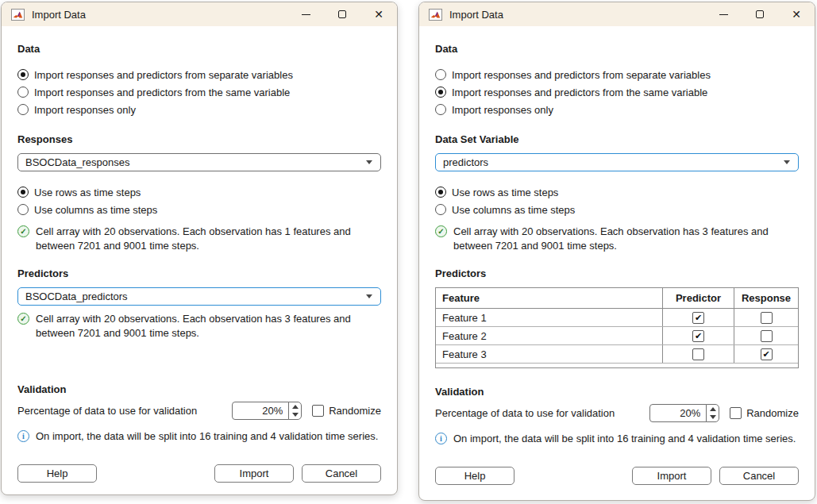 The height and width of the screenshot is (504, 817). What do you see at coordinates (207, 326) in the screenshot?
I see `status-text: Cell array with 20 observations. Each ob…` at bounding box center [207, 326].